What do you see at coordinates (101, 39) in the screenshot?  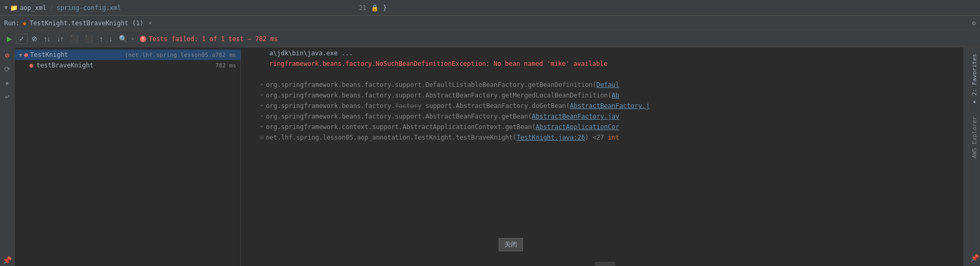 I see `up-button: ↑` at bounding box center [101, 39].